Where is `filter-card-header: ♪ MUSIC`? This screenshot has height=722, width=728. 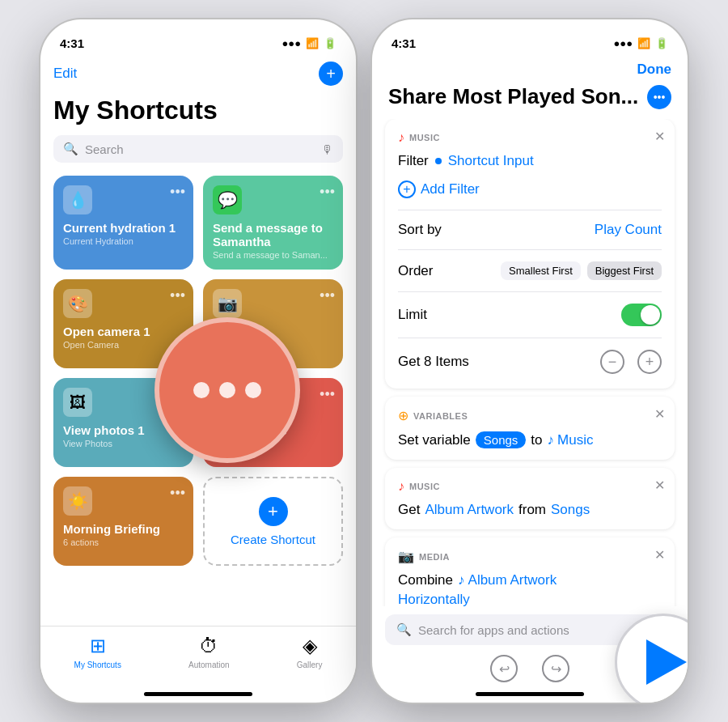
filter-card-header: ♪ MUSIC is located at coordinates (530, 138).